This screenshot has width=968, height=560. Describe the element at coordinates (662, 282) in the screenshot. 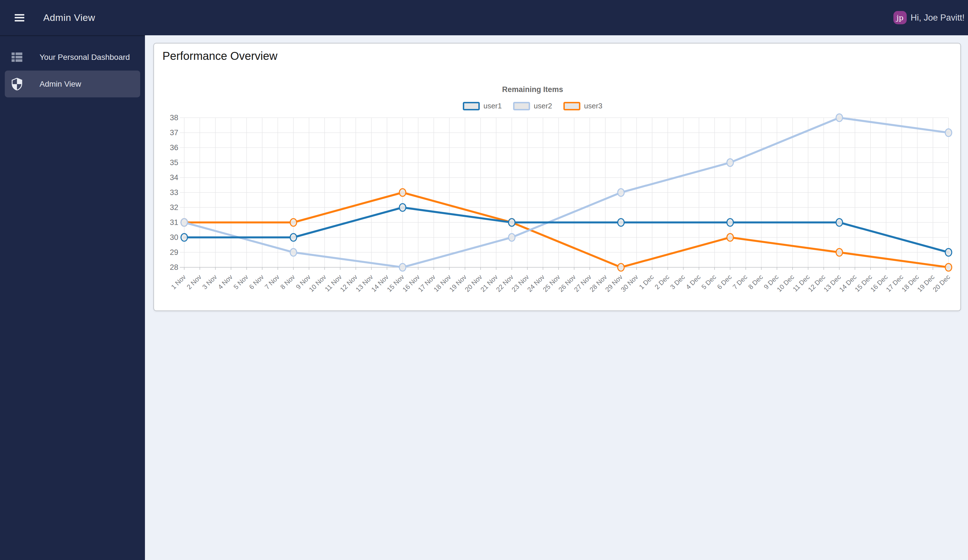

I see `x-tick-label: 2 Dec` at that location.